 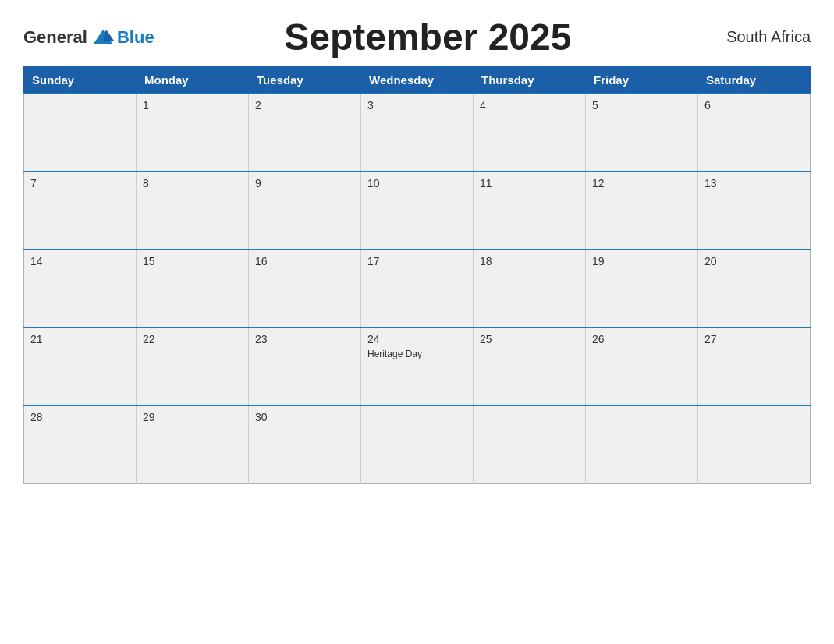 I want to click on calendar-cell: 20, so click(x=754, y=288).